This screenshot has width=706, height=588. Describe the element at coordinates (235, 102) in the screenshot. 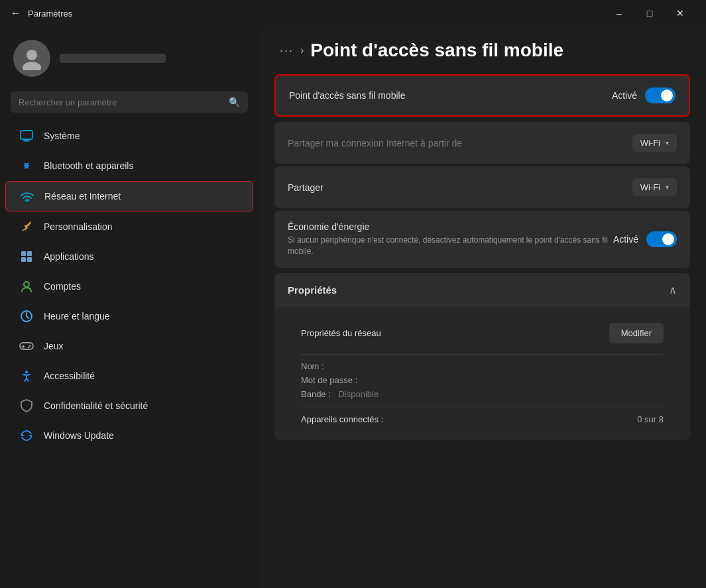

I see `search-icon: 🔍` at that location.